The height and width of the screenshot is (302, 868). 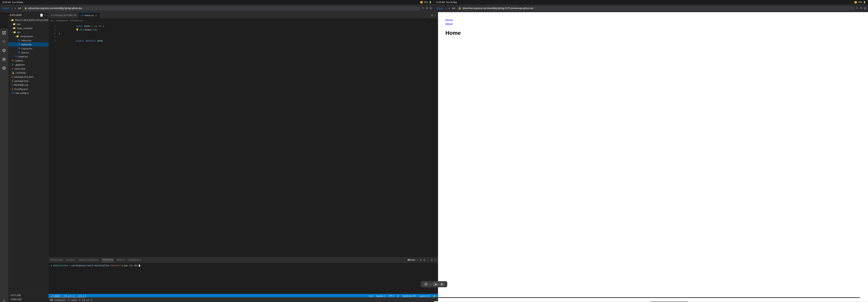 What do you see at coordinates (41, 15) in the screenshot?
I see `new-file-icon: 📄` at bounding box center [41, 15].